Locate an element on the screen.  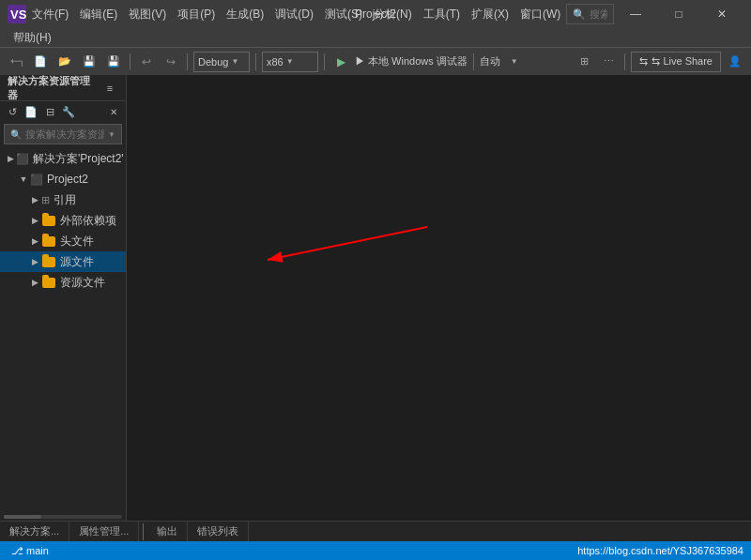
status-branch: ⎇ main is located at coordinates (30, 552).